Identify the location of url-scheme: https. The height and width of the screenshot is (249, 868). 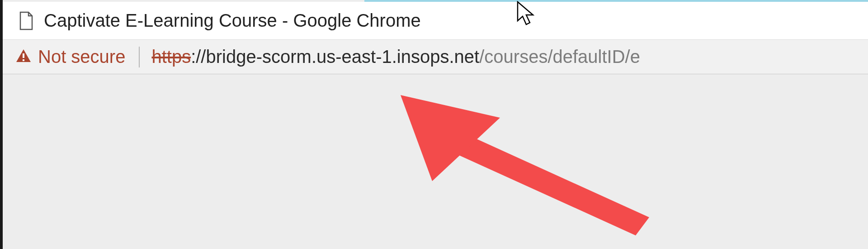
(171, 57).